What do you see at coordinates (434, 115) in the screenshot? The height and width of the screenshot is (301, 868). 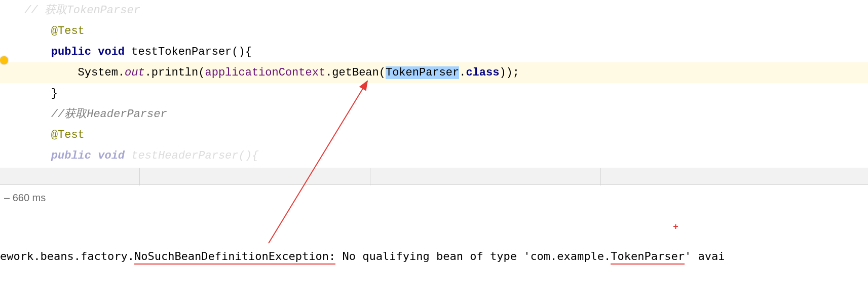 I see `code-line-comment: //获取HeaderParser` at bounding box center [434, 115].